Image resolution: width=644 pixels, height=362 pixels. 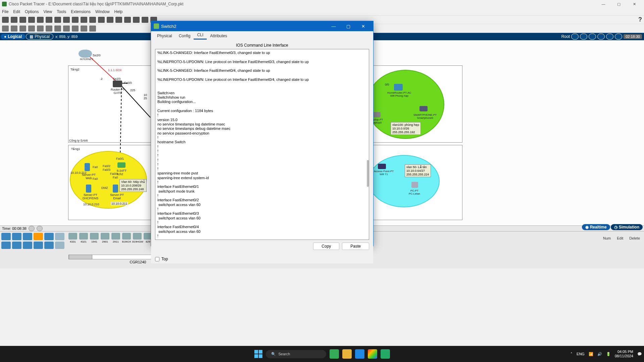 What do you see at coordinates (575, 37) in the screenshot?
I see `nav-back-icon` at bounding box center [575, 37].